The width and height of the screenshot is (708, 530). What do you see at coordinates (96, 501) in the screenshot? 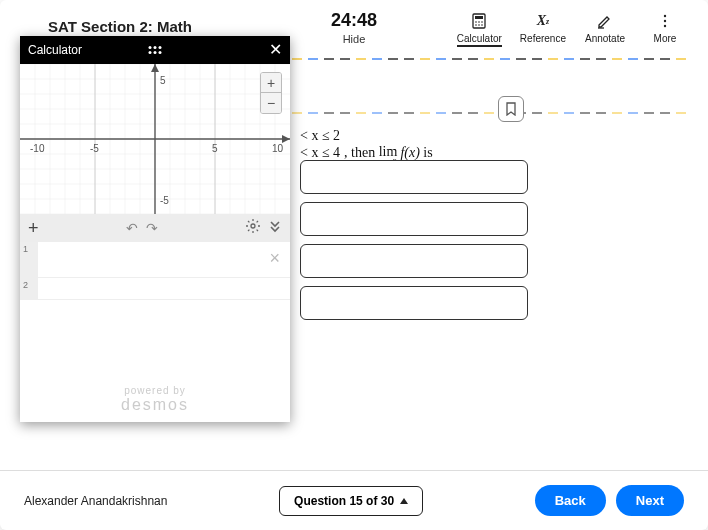
I see `student-name: Alexander Anandakrishnan` at bounding box center [96, 501].